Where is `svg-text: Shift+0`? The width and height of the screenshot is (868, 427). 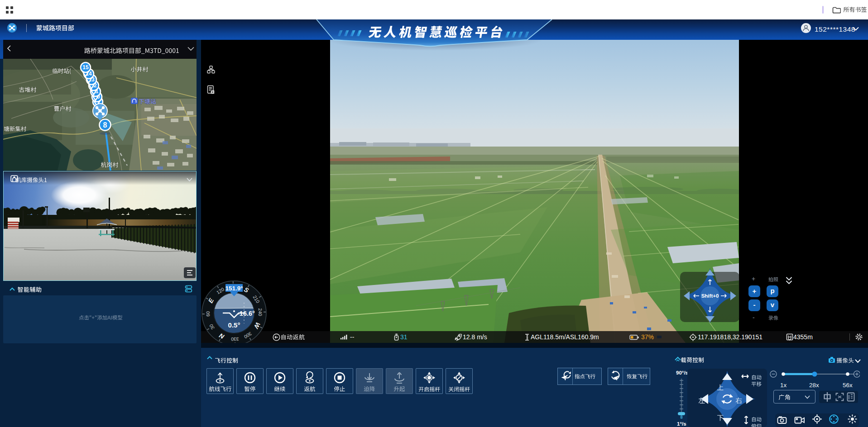 svg-text: Shift+0 is located at coordinates (710, 296).